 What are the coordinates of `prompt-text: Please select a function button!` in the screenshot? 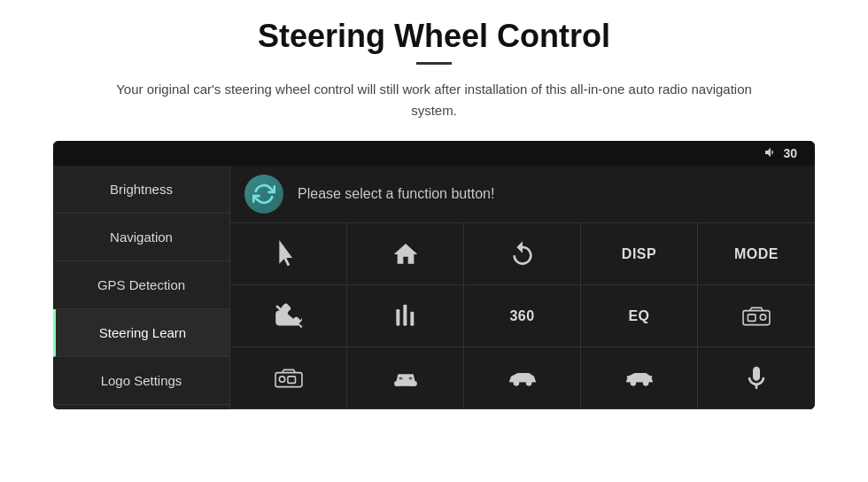 It's located at (396, 194).